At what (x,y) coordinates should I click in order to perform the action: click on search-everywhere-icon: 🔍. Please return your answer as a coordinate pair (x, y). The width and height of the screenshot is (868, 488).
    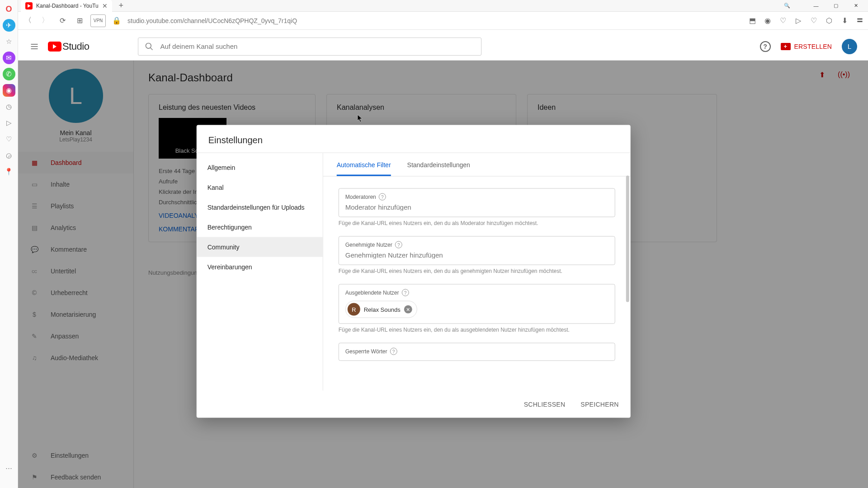
    Looking at the image, I should click on (787, 6).